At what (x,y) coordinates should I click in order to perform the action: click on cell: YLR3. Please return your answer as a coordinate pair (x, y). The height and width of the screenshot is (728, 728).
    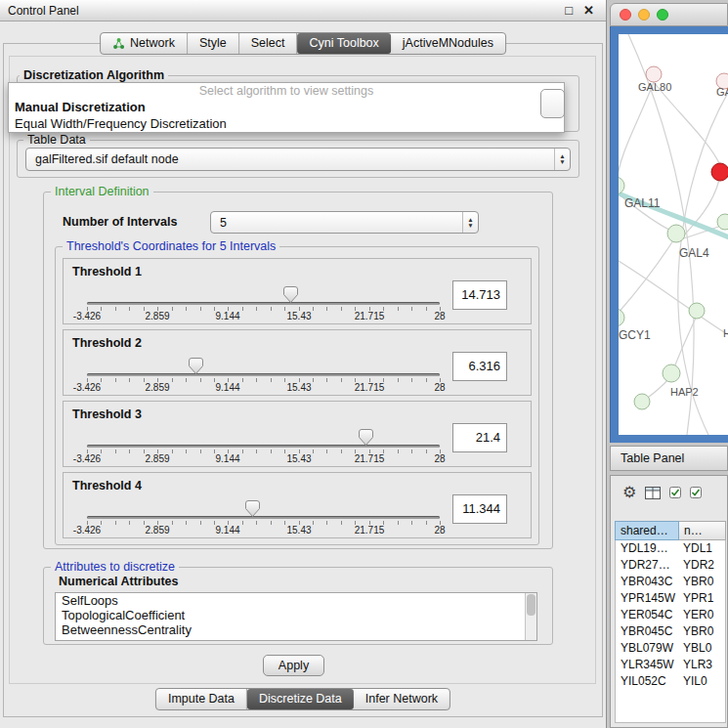
    Looking at the image, I should click on (696, 664).